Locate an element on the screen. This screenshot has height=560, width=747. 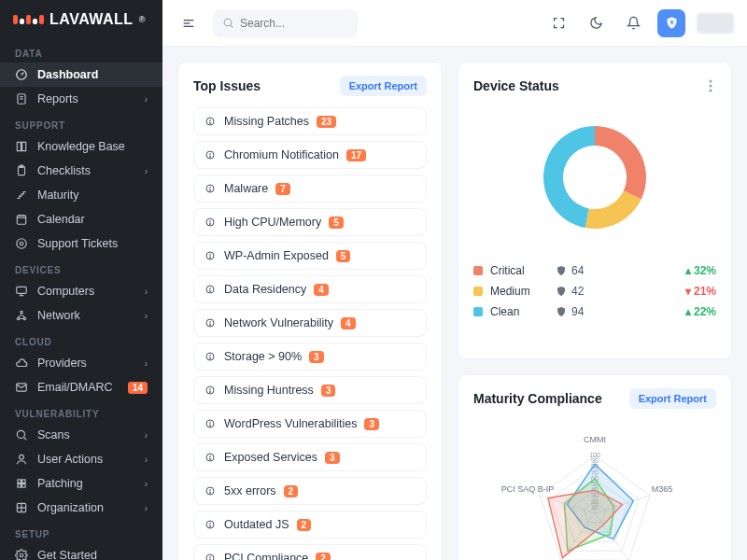
sidebar-item-label: Maturity is located at coordinates (58, 195).